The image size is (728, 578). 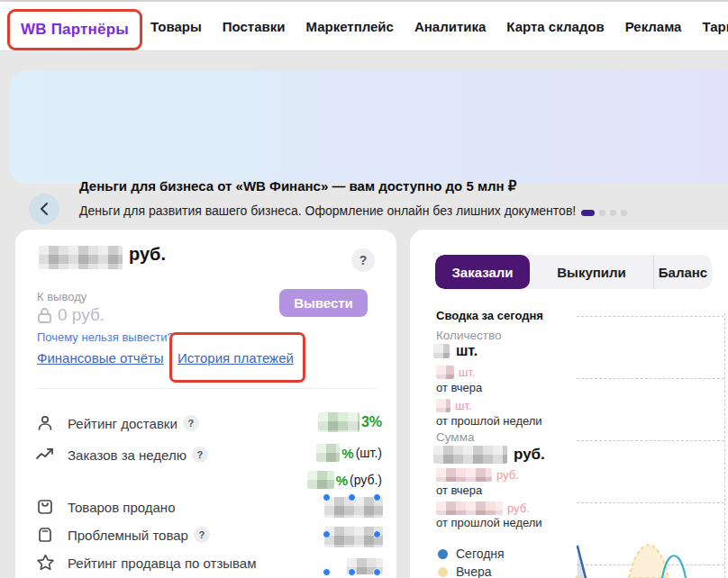 I want to click on weekly-orders-value-rub: % (руб.), so click(x=344, y=480).